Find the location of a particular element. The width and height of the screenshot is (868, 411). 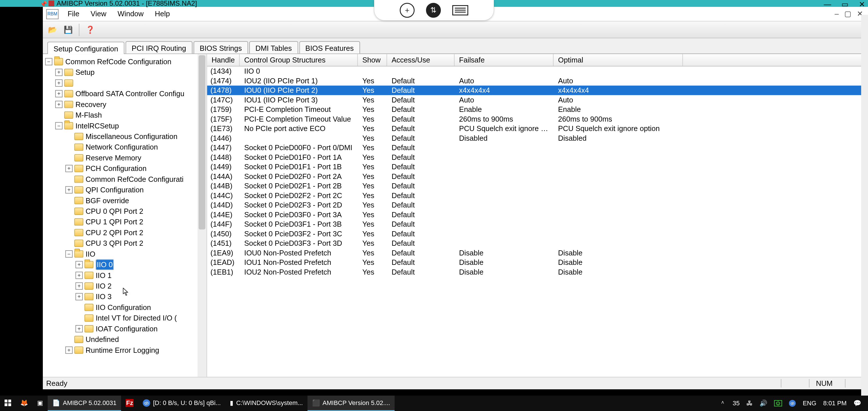

menu-file: File is located at coordinates (73, 14).